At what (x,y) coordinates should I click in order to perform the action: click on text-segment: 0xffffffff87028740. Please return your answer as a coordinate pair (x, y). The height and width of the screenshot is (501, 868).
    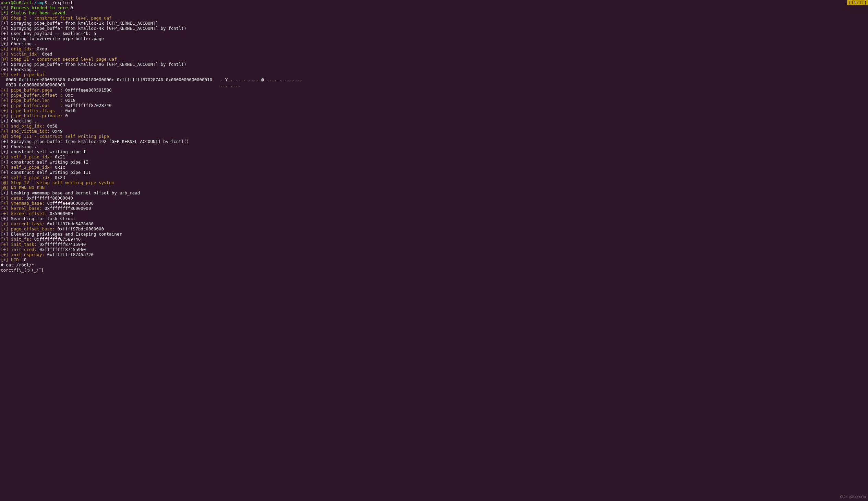
    Looking at the image, I should click on (87, 105).